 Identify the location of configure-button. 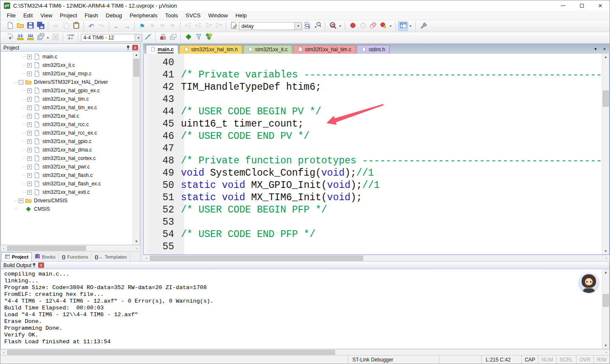
(423, 26).